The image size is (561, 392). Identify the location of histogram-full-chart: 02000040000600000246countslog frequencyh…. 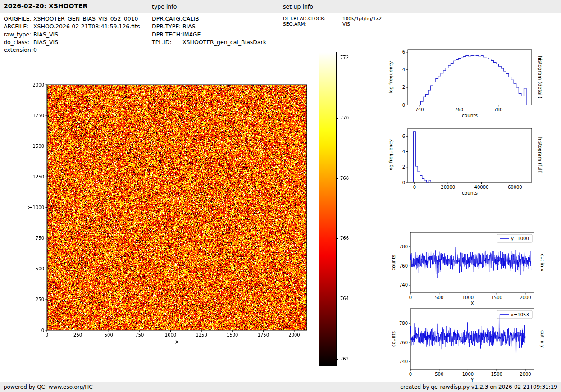
(474, 166).